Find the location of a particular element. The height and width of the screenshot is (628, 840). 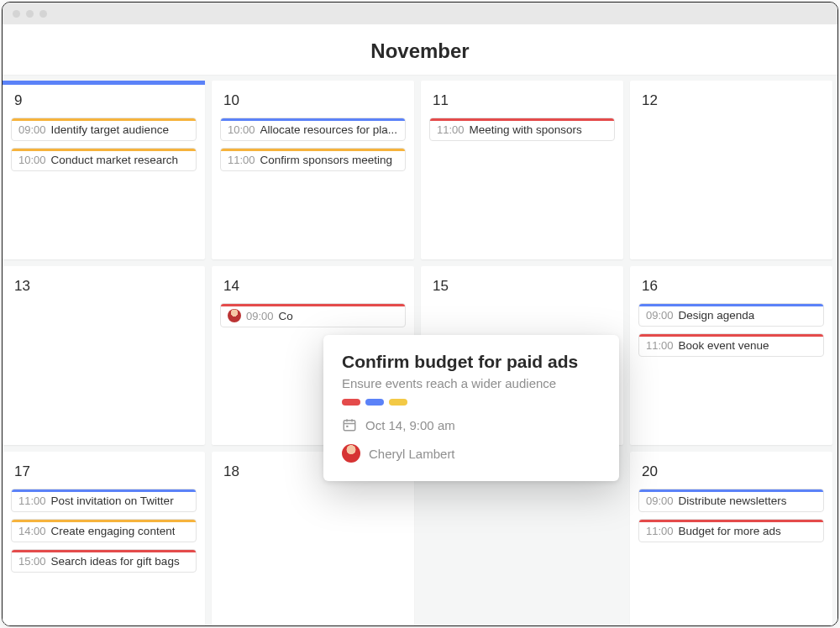

popover-assignee-row: Cheryl Lambert is located at coordinates (471, 453).